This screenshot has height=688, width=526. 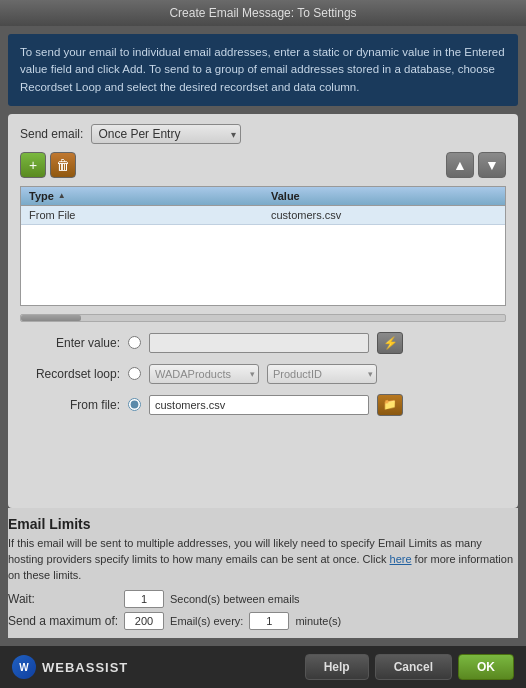 What do you see at coordinates (42, 196) in the screenshot?
I see `type-column-label: Type` at bounding box center [42, 196].